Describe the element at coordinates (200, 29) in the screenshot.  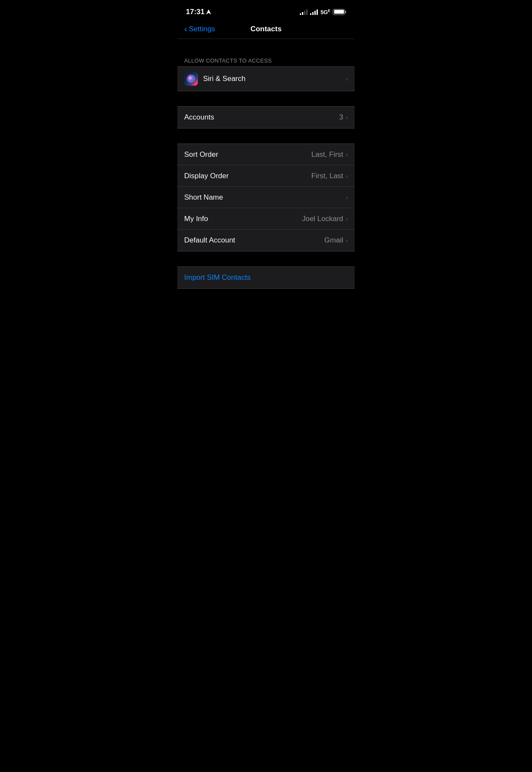
I see `back-button: ‹ Settings` at that location.